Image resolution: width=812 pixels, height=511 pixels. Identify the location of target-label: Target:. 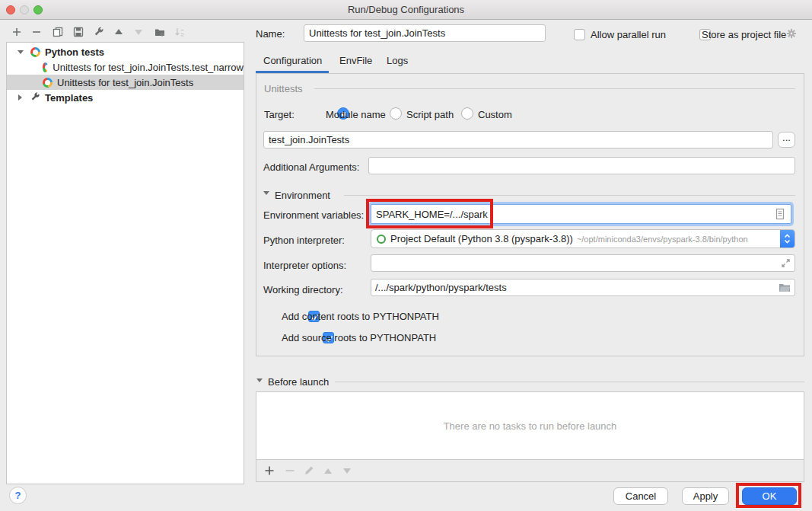
(279, 114).